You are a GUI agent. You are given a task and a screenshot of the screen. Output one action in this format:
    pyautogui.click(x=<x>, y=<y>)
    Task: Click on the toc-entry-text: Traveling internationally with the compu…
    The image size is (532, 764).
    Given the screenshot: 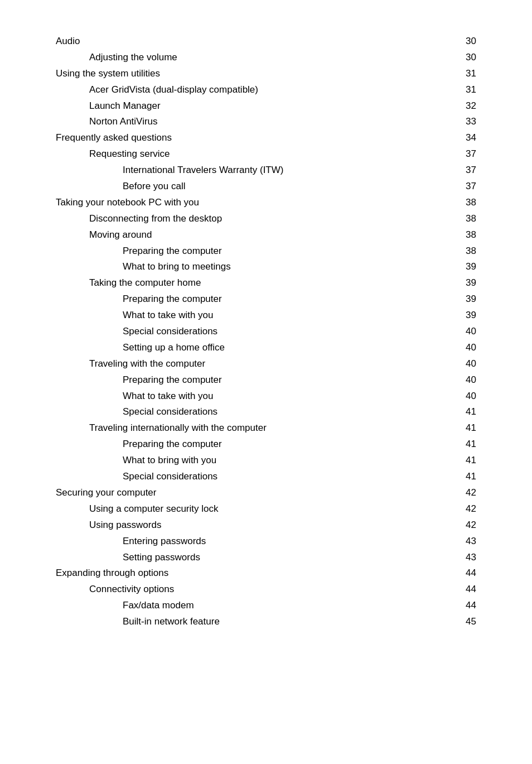 What is the action you would take?
    pyautogui.click(x=272, y=429)
    